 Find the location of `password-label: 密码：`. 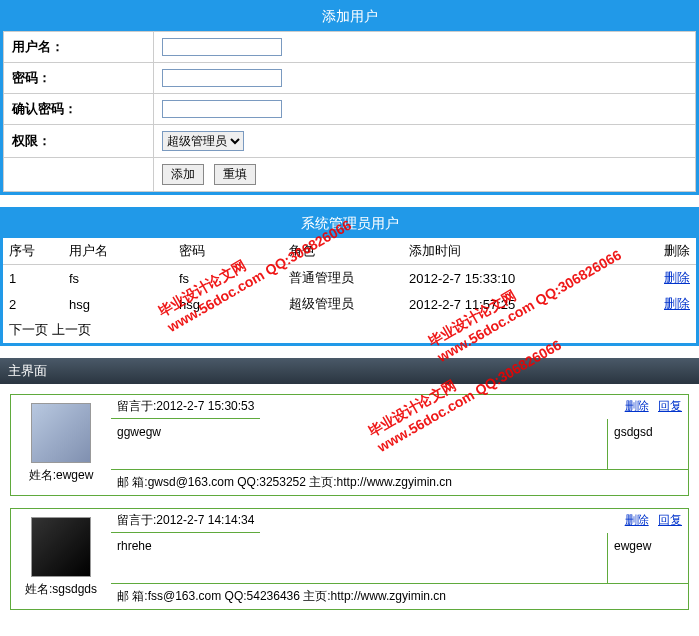

password-label: 密码： is located at coordinates (79, 78).